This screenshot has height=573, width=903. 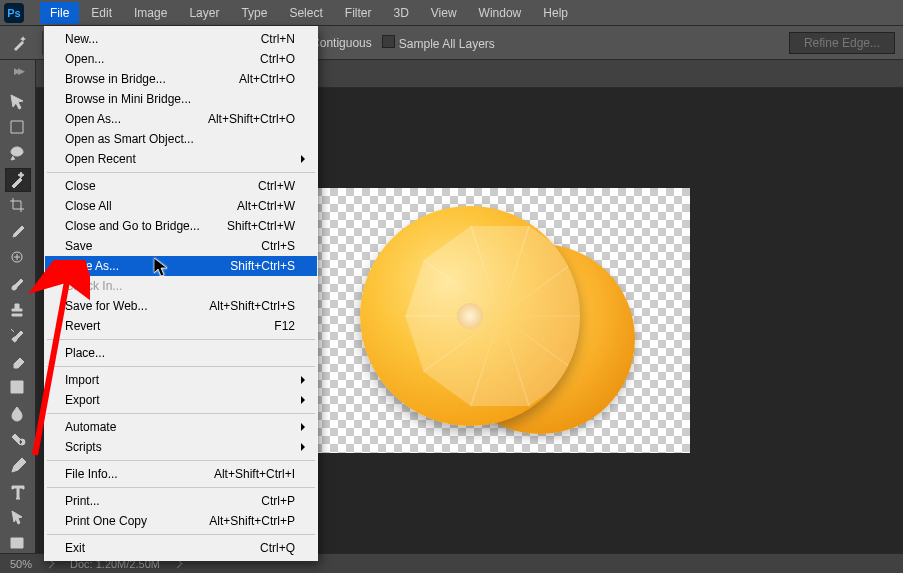 I want to click on menu-item-import: Import, so click(x=181, y=380).